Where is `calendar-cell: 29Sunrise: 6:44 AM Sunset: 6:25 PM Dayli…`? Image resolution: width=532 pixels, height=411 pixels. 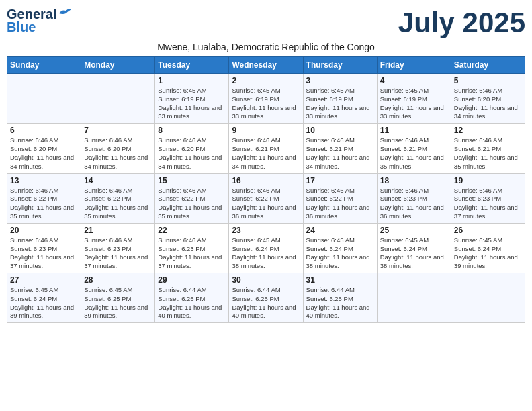 calendar-cell: 29Sunrise: 6:44 AM Sunset: 6:25 PM Dayli… is located at coordinates (192, 298).